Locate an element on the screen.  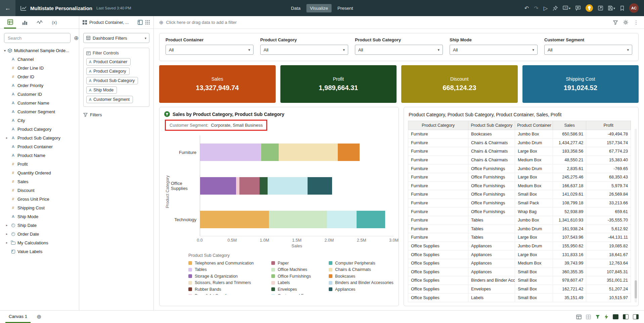
comments-icon is located at coordinates (578, 8).